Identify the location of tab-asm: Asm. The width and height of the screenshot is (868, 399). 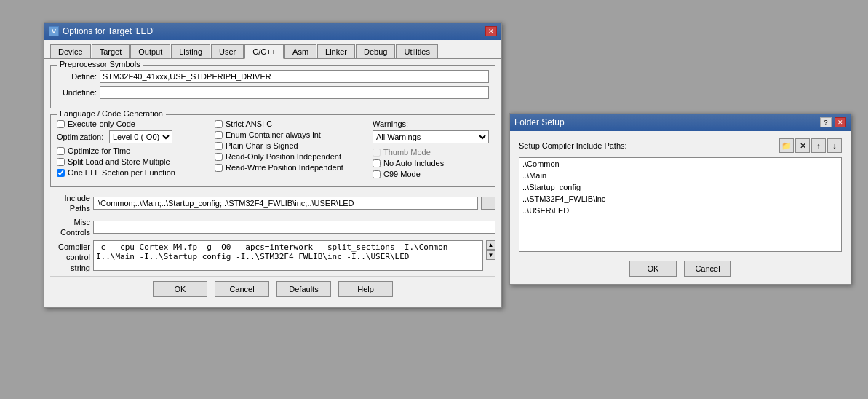
(300, 51).